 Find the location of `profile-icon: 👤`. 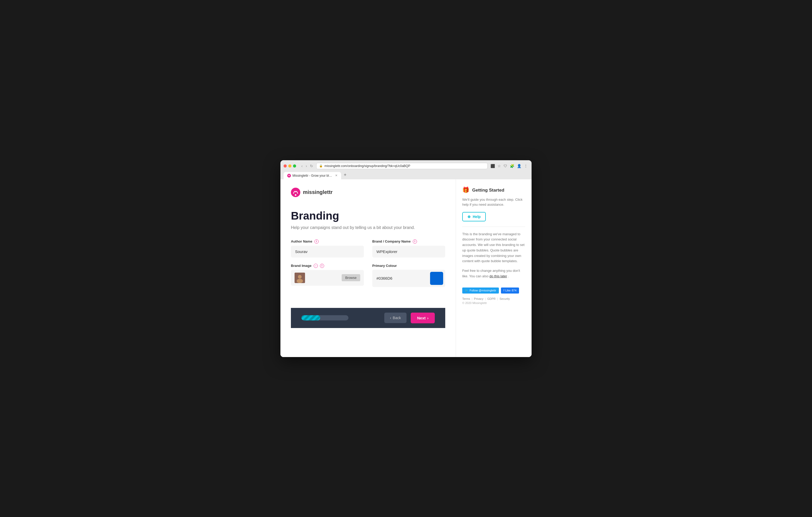

profile-icon: 👤 is located at coordinates (519, 166).